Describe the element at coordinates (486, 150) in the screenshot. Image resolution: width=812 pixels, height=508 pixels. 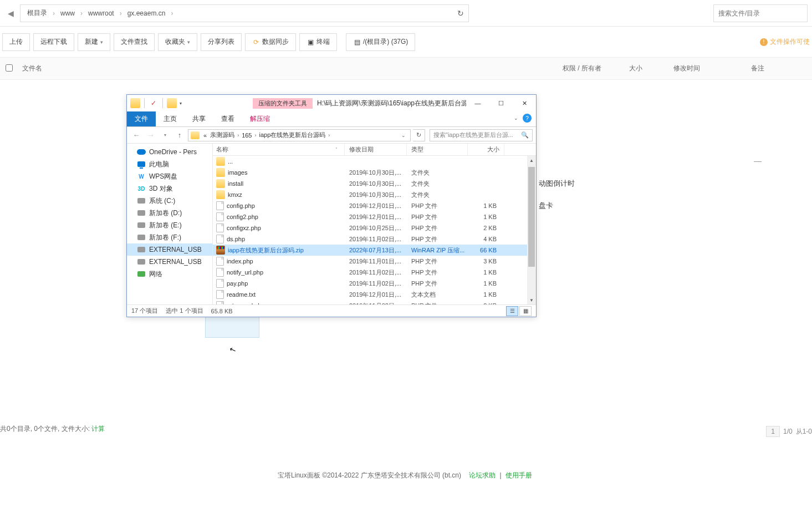
I see `column-header-size: 大小` at that location.